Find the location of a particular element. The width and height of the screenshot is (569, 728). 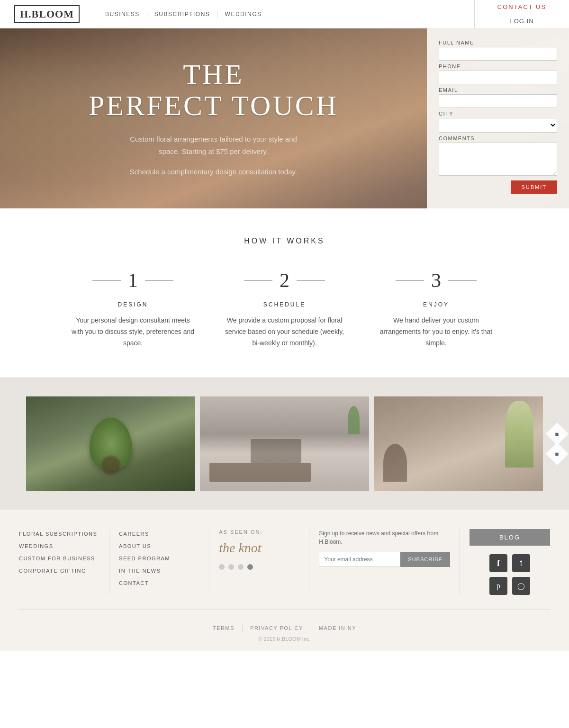

header-right-panel: CONTACT US LOG IN is located at coordinates (522, 14).